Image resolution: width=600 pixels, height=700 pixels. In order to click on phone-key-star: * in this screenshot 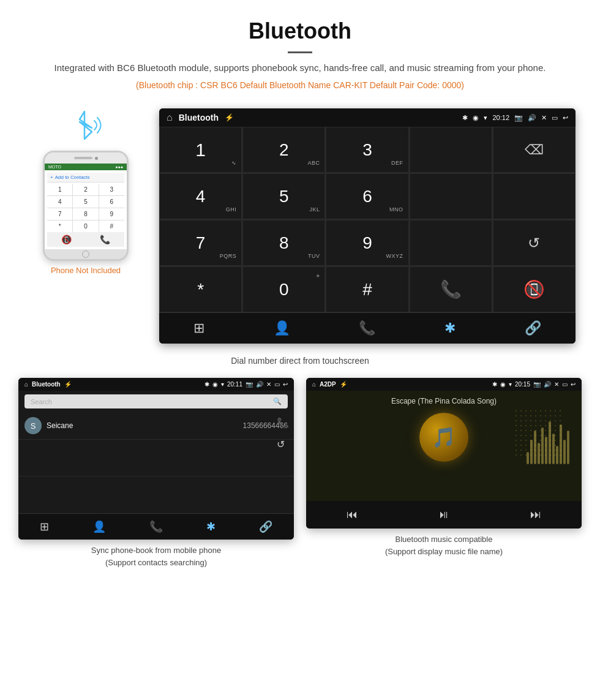, I will do `click(60, 227)`.